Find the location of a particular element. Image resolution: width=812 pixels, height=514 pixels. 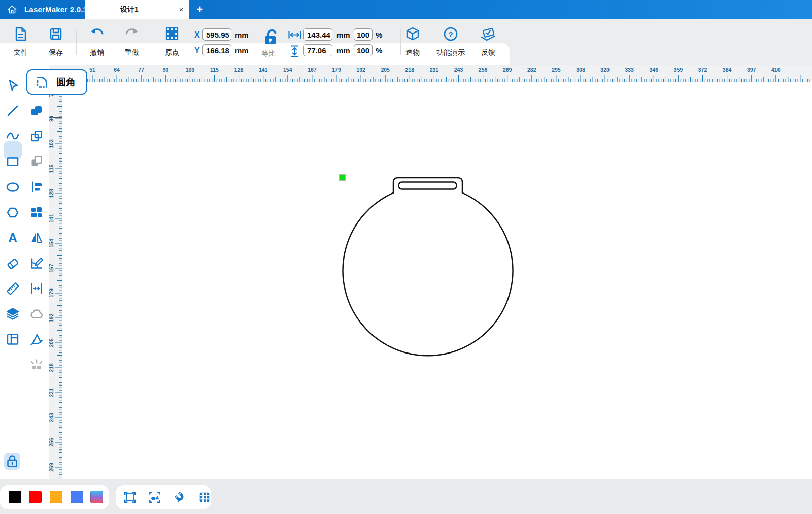

tool-eraser is located at coordinates (13, 263).